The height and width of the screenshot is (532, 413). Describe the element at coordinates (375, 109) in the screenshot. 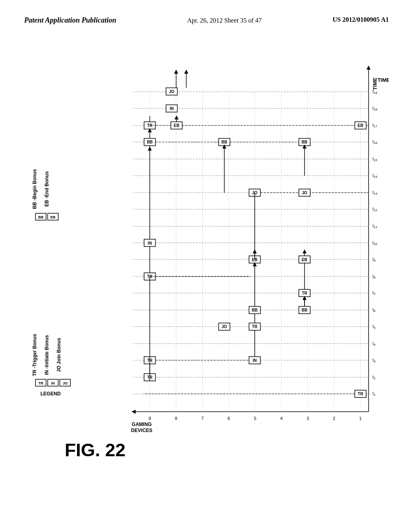

I see `svg-text: t18` at that location.